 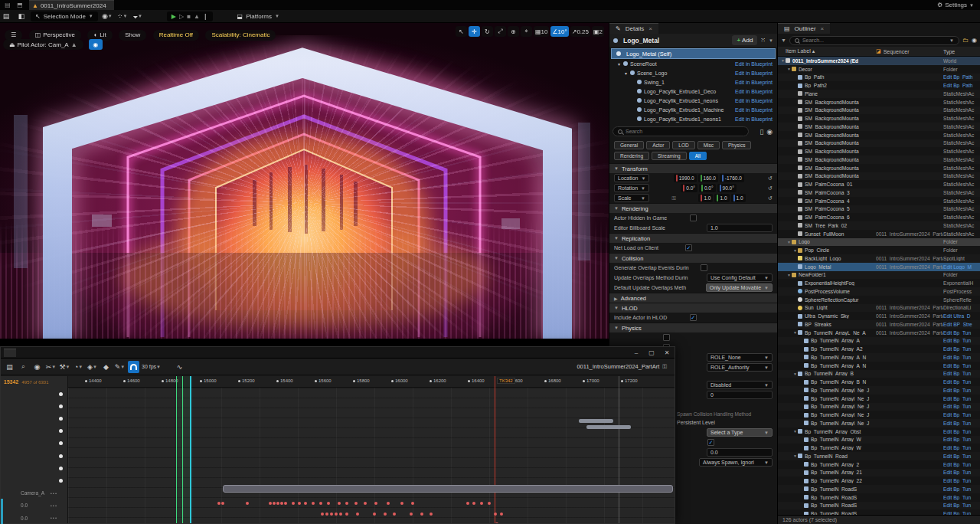 I want to click on eject-small-icon: ▲, so click(x=74, y=44).